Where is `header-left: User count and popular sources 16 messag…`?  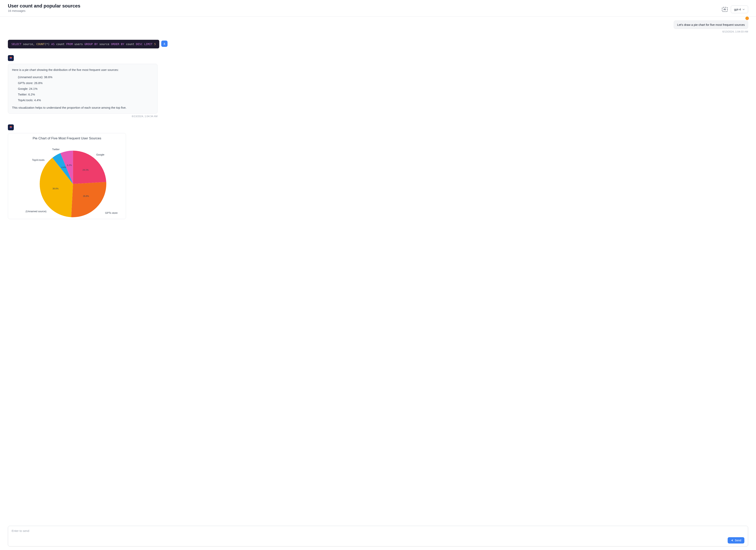 header-left: User count and popular sources 16 messag… is located at coordinates (44, 8).